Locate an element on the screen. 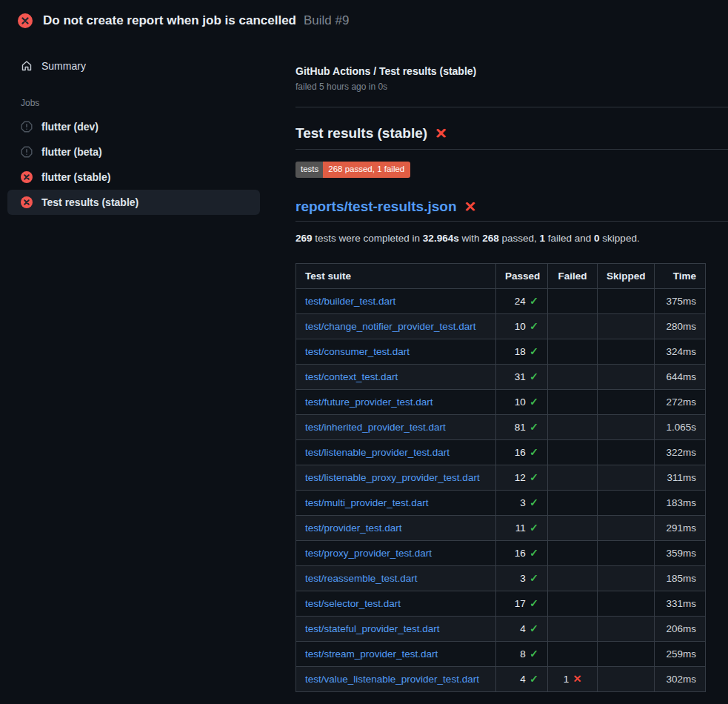 The image size is (728, 704). table-row: test/reassemble_test.dart3✓185ms is located at coordinates (501, 578).